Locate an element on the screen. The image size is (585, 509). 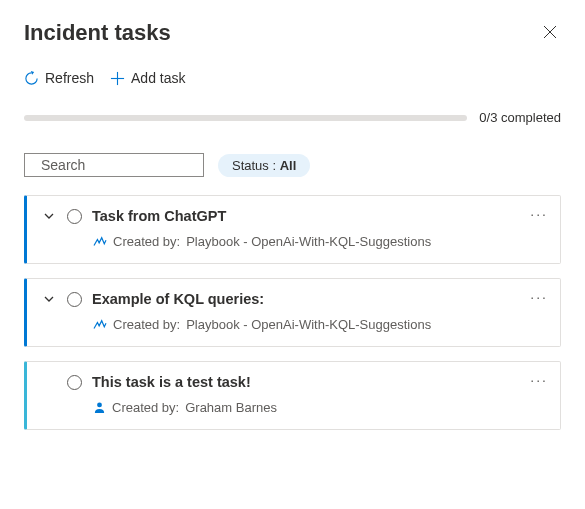
task-card: This task is a test task! Created by: Gr… is located at coordinates (292, 396).